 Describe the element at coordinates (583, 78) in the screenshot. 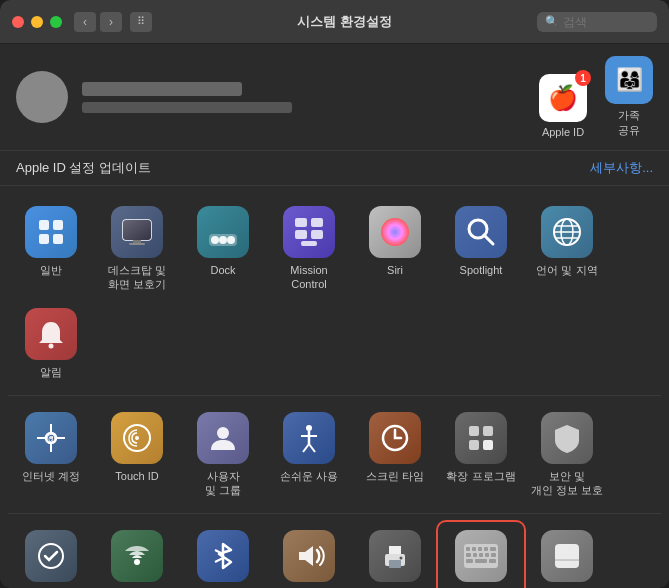

I see `apple-id-badge: 1` at that location.